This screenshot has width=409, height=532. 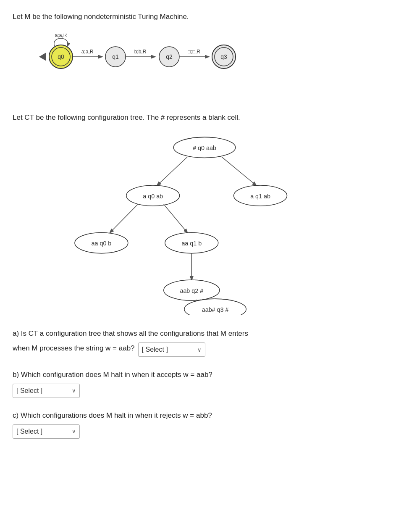 What do you see at coordinates (199, 350) in the screenshot?
I see `question-a-chevron-icon: ∨` at bounding box center [199, 350].